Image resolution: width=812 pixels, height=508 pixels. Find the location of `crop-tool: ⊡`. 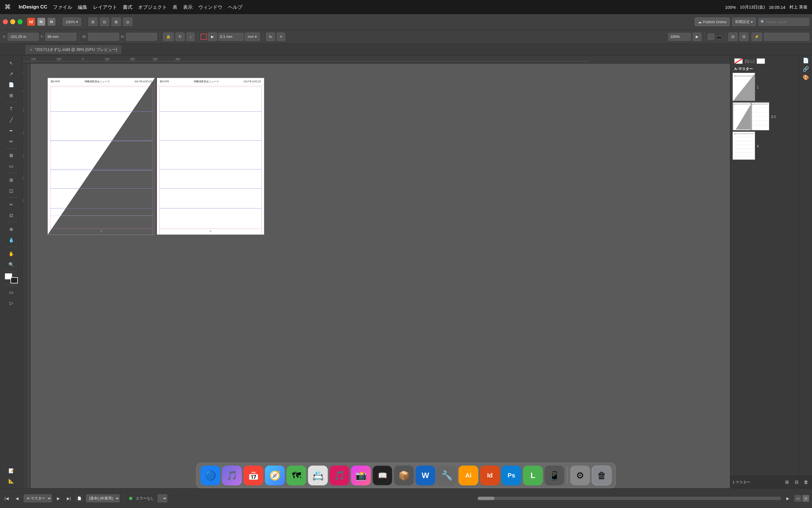

crop-tool: ⊡ is located at coordinates (11, 215).